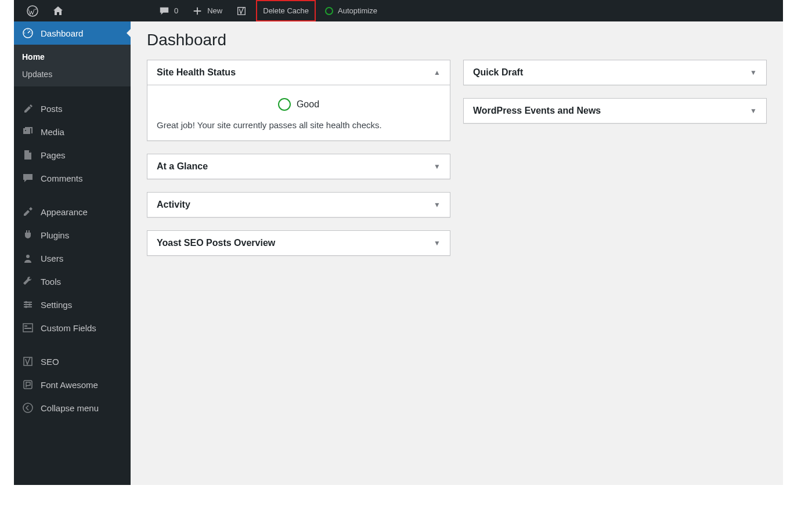  I want to click on postbox-quick-draft: Quick Draft ▼, so click(615, 73).